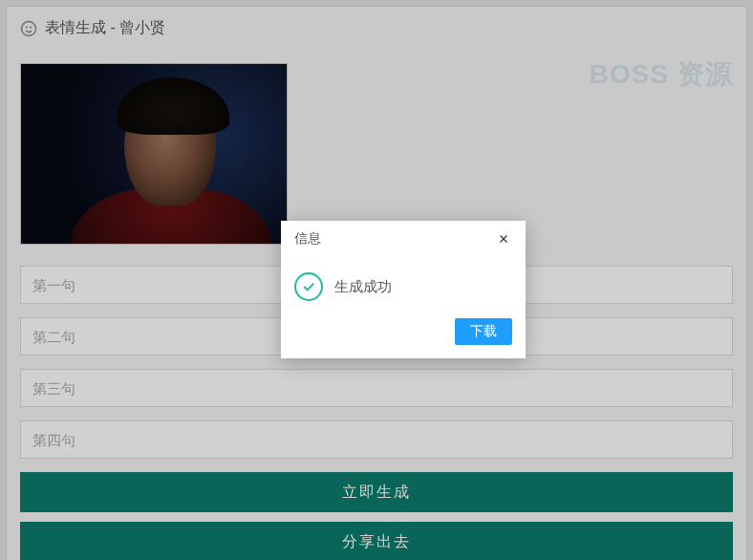 The height and width of the screenshot is (560, 753). What do you see at coordinates (403, 290) in the screenshot?
I see `info-modal: 信息 生成成功 下载` at bounding box center [403, 290].